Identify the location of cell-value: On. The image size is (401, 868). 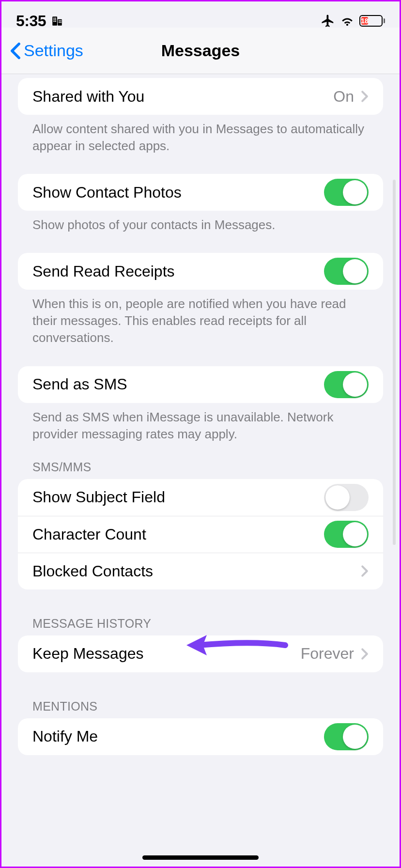
(344, 97).